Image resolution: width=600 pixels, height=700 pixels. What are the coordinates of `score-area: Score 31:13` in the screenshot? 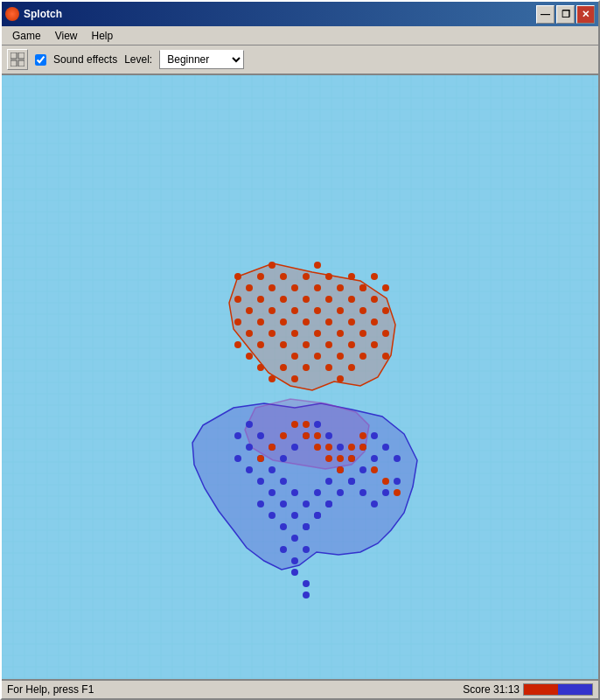 It's located at (528, 690).